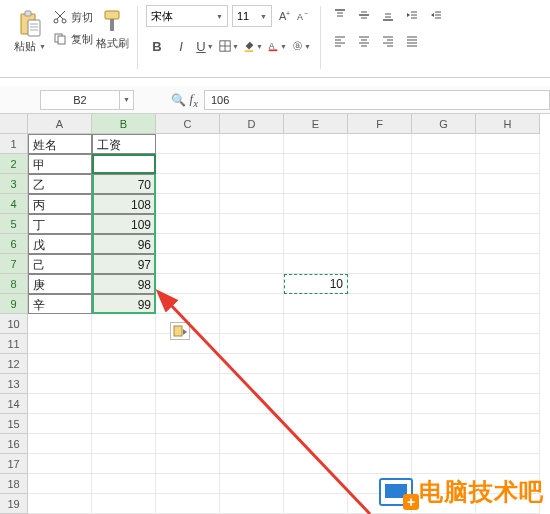 The height and width of the screenshot is (514, 550). What do you see at coordinates (301, 46) in the screenshot?
I see `phonetic-guide-button: ⓐ ▼` at bounding box center [301, 46].